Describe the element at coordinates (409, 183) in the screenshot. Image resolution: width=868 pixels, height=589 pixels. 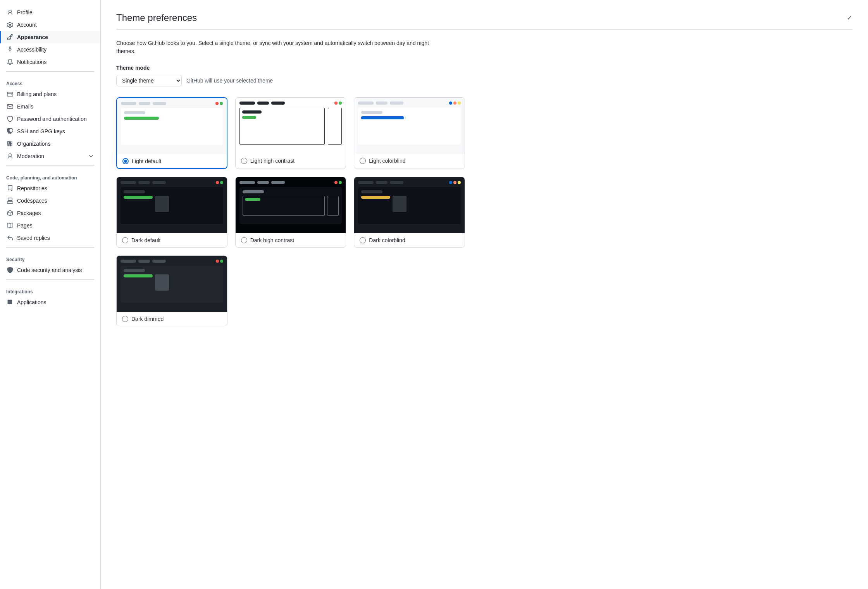
I see `preview-topbar-dark-cb` at that location.